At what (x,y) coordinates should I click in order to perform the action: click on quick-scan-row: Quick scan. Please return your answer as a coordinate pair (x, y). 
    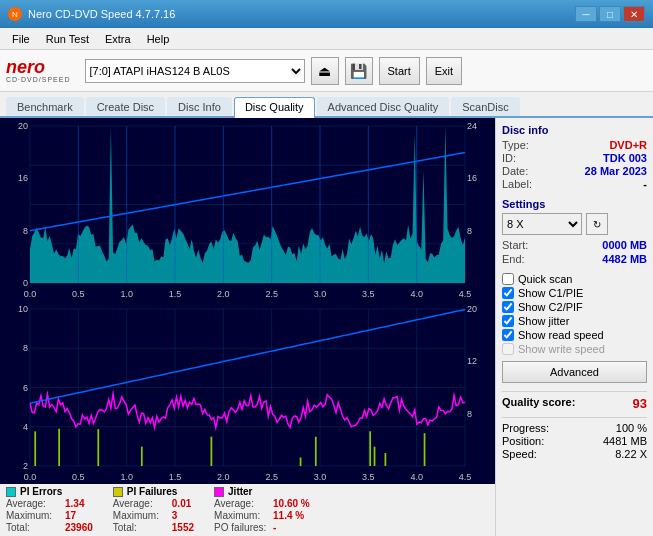
    Looking at the image, I should click on (574, 279).